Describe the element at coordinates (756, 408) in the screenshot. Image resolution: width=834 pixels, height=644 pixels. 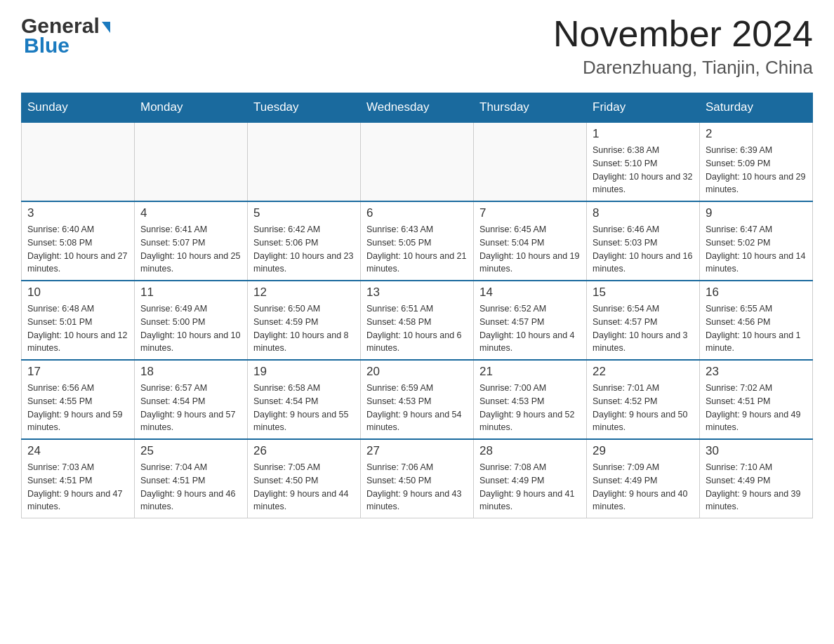
I see `day-info: Sunrise: 7:02 AMSunset: 4:51 PMDaylight:…` at that location.